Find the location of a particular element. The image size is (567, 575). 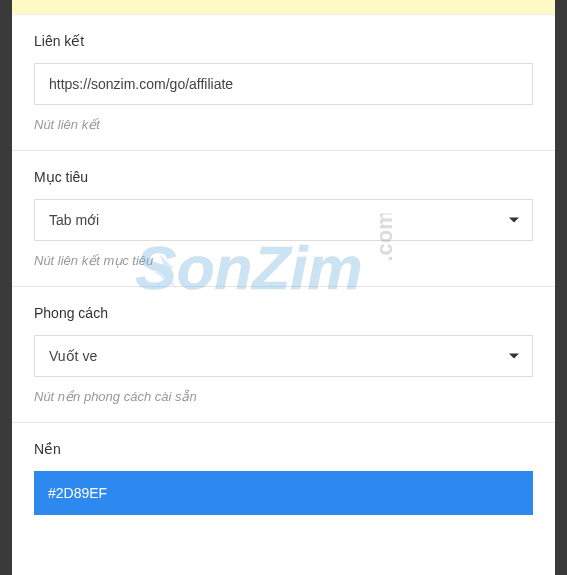

link-label: Liên kết is located at coordinates (284, 41).